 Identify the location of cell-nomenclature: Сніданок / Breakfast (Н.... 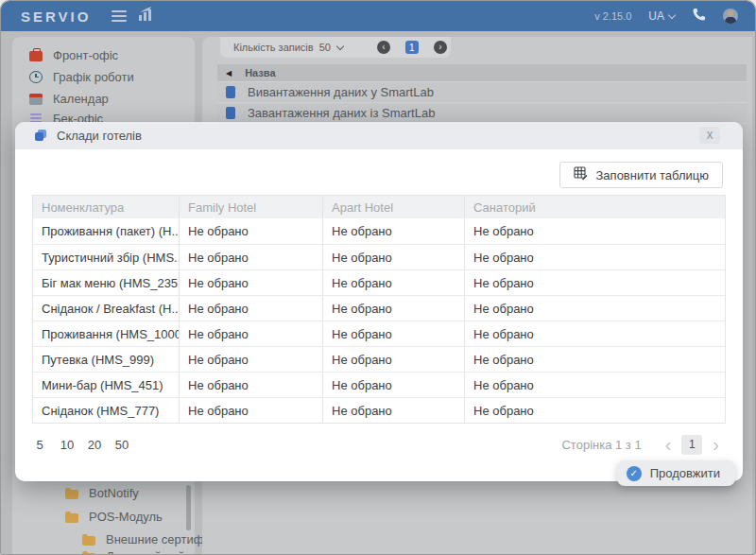
(106, 308).